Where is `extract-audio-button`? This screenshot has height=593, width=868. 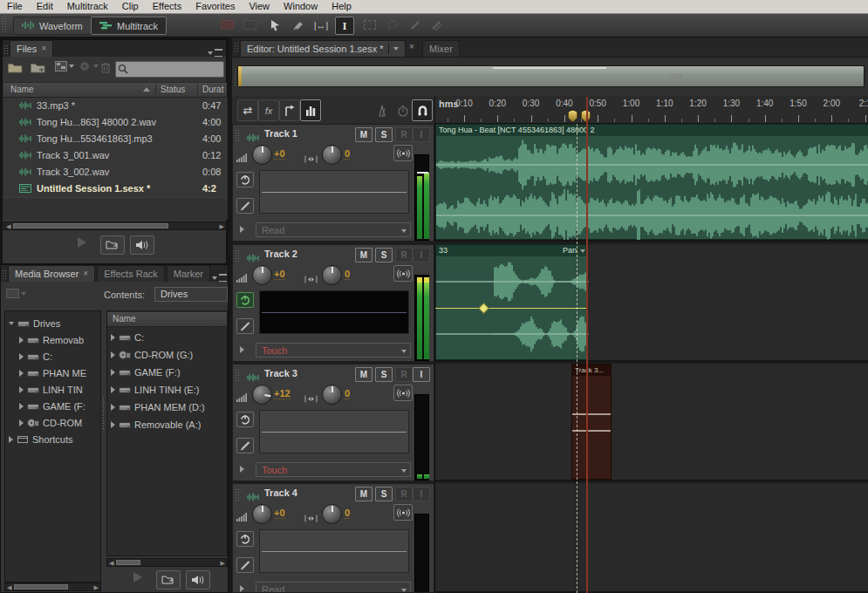 extract-audio-button is located at coordinates (89, 66).